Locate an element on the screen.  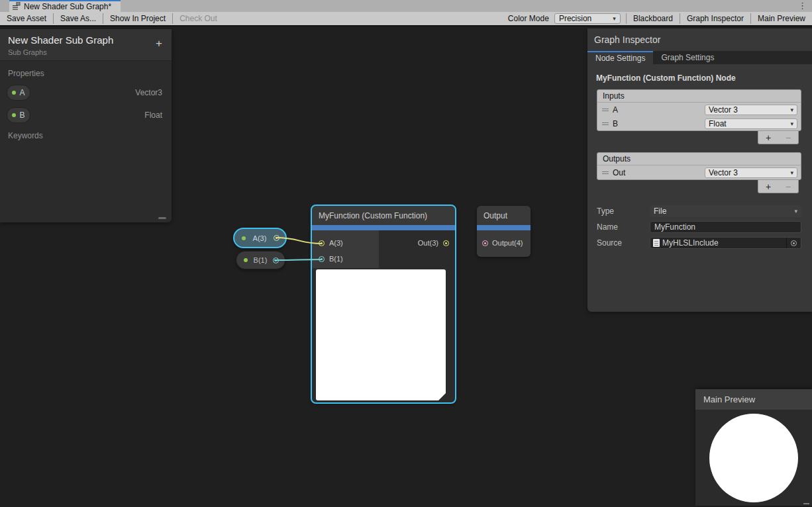
output-name: Out is located at coordinates (658, 173).